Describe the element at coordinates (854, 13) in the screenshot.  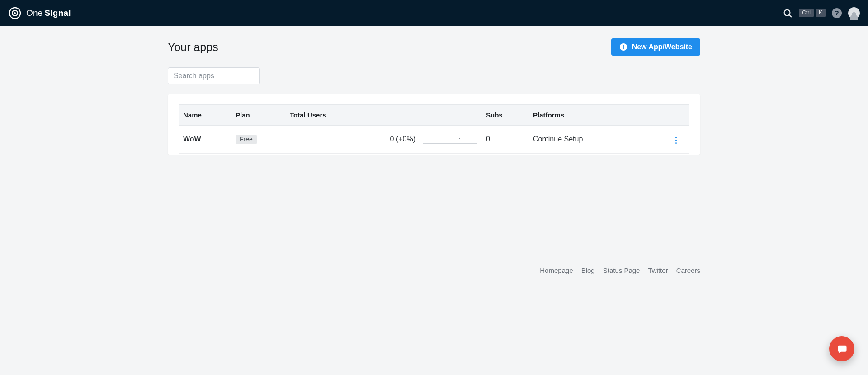
I see `avatar` at that location.